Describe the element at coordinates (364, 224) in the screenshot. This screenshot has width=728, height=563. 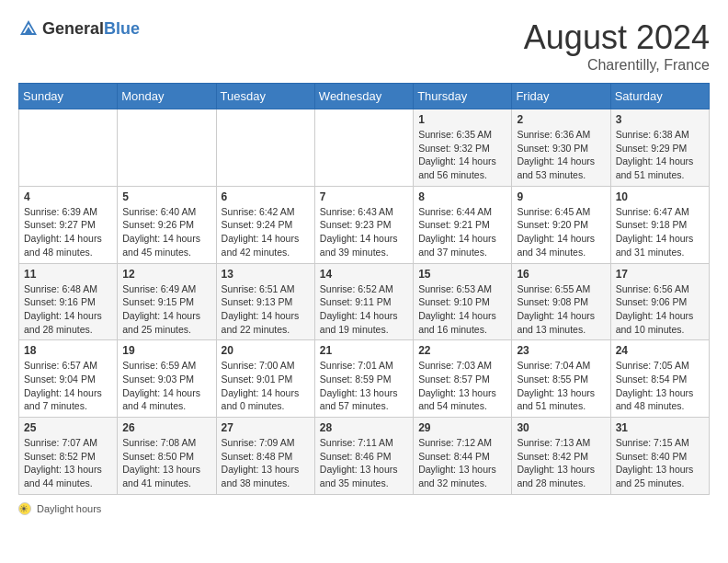
I see `table-row: 7Sunrise: 6:43 AMSunset: 9:23 PMDaylight…` at that location.